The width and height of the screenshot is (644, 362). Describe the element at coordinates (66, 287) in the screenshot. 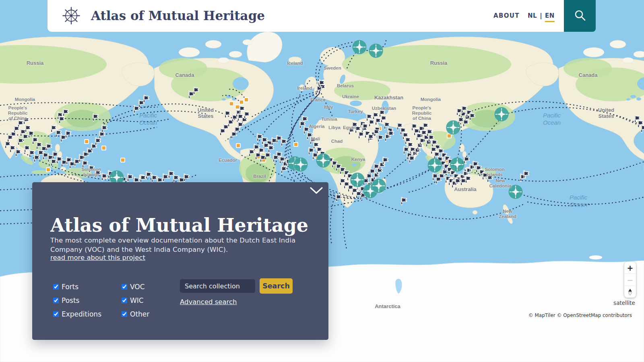

I see `filter-forts: Forts` at that location.